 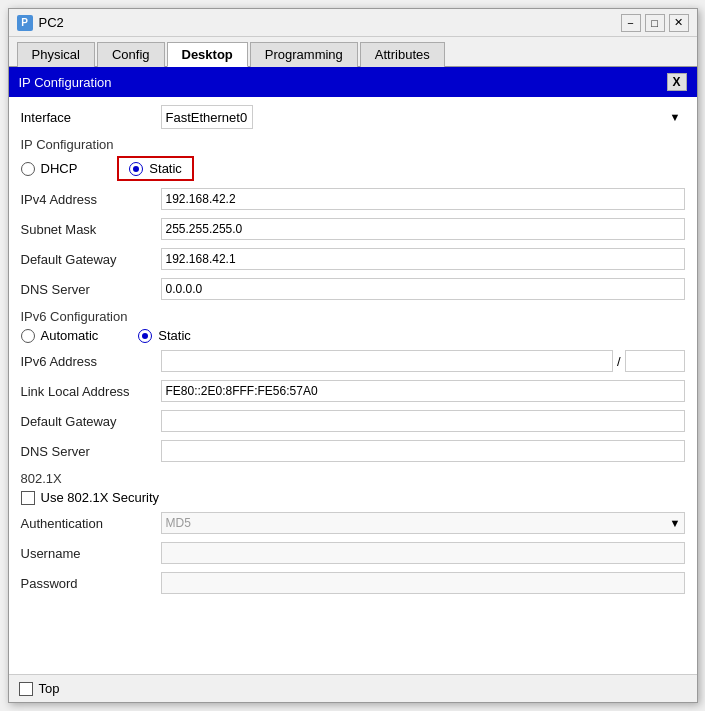 I want to click on static-label: Static, so click(x=166, y=168).